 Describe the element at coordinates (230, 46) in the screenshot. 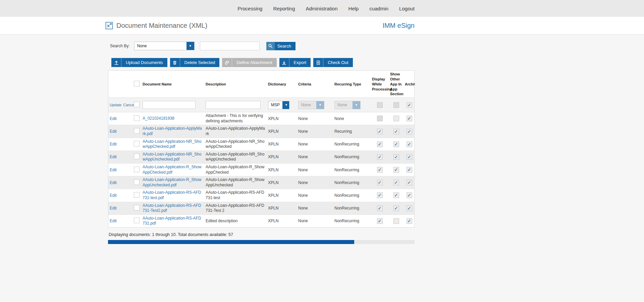

I see `search-input` at that location.